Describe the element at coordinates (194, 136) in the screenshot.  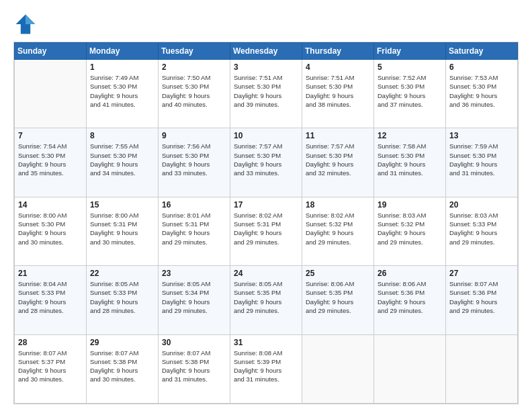
I see `day-number: 9` at that location.